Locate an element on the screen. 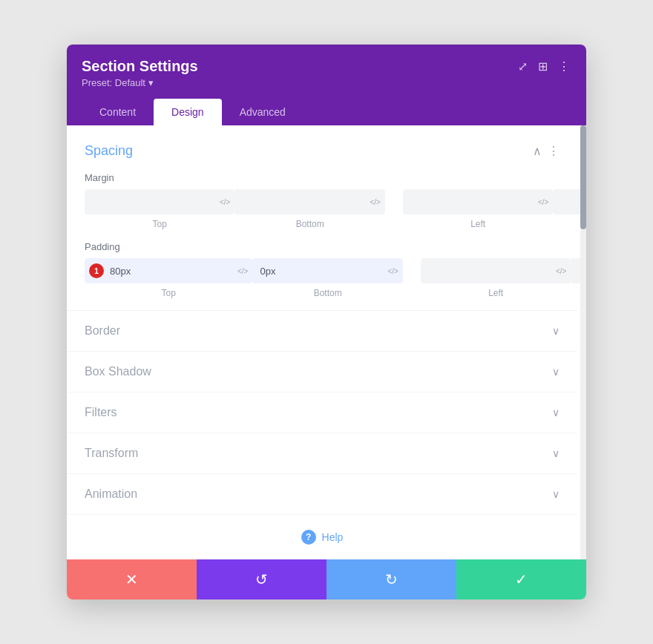 This screenshot has width=653, height=644. filters-chevron-icon: ∨ is located at coordinates (556, 413).